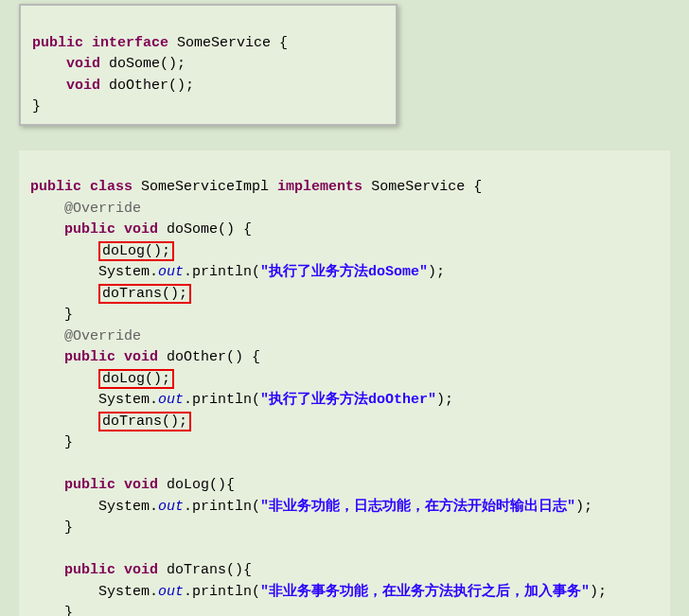  I want to click on implements-name: SomeService, so click(418, 187).